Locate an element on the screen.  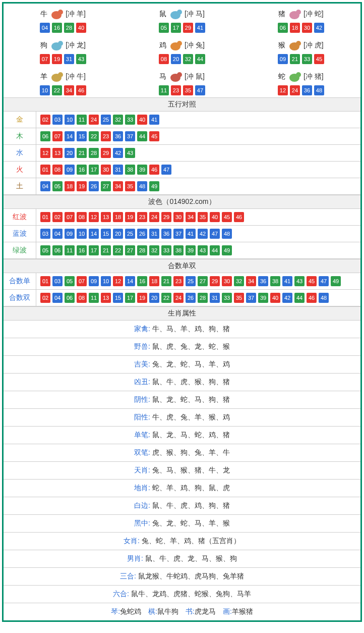
attr-value: 鼠、龙、蛇、马、狗、猪 is located at coordinates (191, 399).